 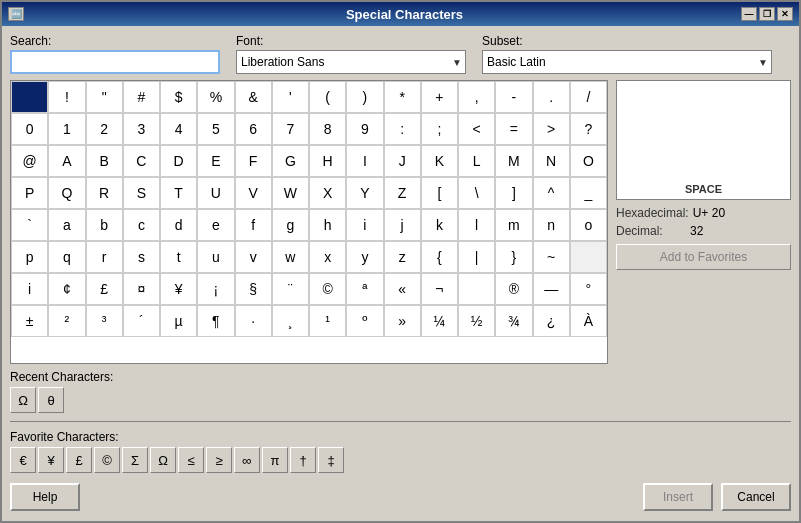 What do you see at coordinates (328, 161) in the screenshot?
I see `char-cell: H` at bounding box center [328, 161].